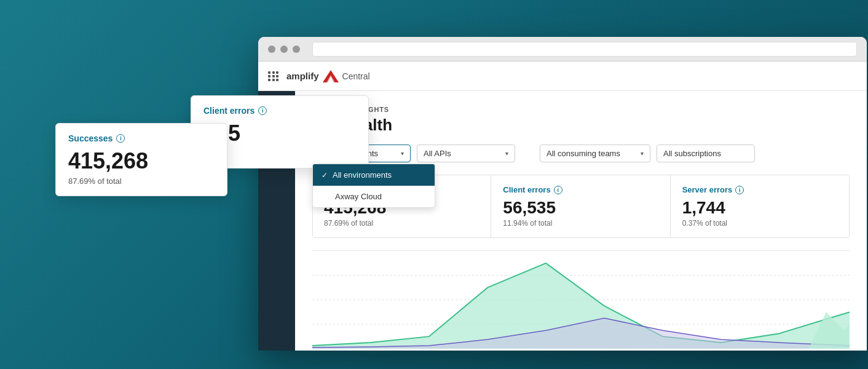  What do you see at coordinates (558, 190) in the screenshot?
I see `client-errors-info-icon: i` at bounding box center [558, 190].